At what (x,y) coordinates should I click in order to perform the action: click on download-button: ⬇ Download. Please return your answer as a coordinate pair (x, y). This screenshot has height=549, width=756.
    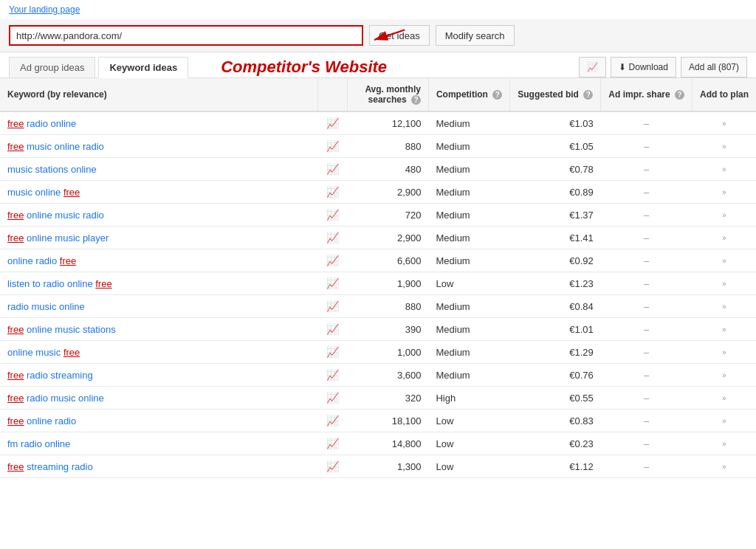
    Looking at the image, I should click on (644, 67).